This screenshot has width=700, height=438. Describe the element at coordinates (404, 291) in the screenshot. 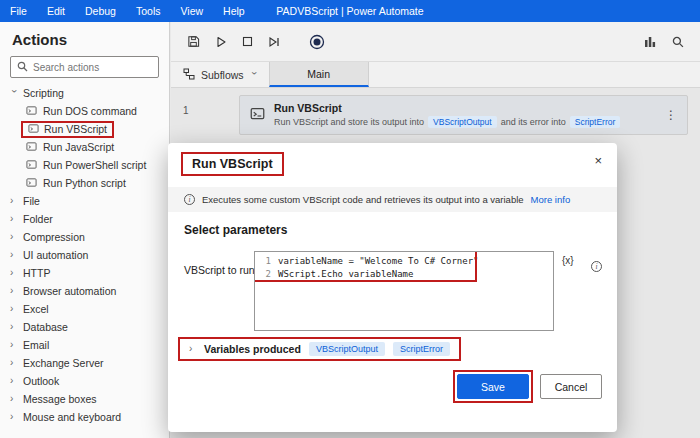

I see `vbscript-code-editor: 1 variableName = "Welcome To C# Corner" …` at that location.